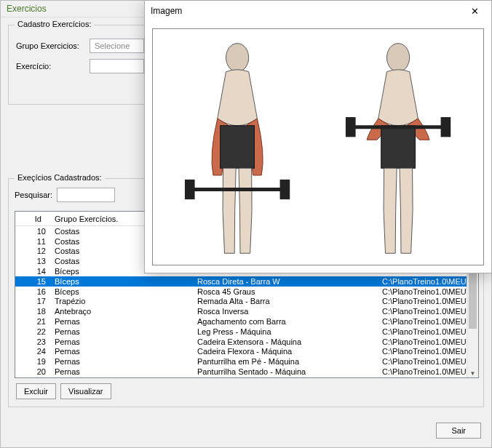 The width and height of the screenshot is (492, 448). Describe the element at coordinates (285, 281) in the screenshot. I see `cell-nome: Rosca Direta - Barra W` at that location.